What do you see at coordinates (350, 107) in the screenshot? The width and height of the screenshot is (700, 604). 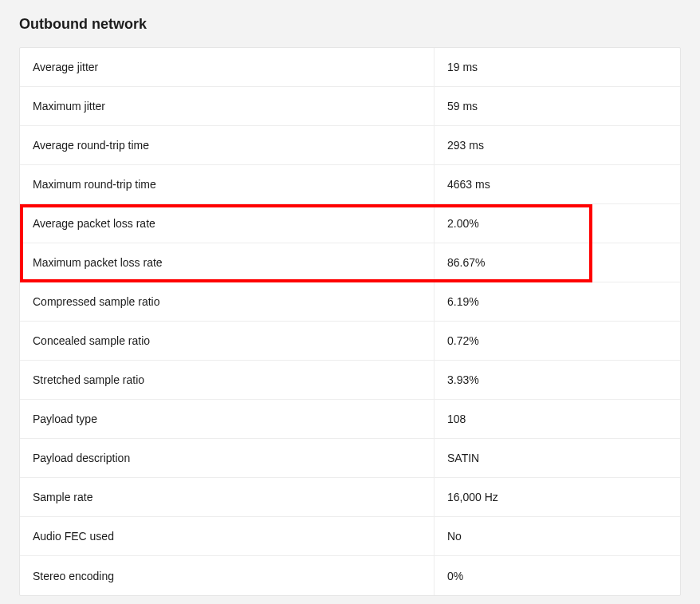 I see `table-row: Maximum jitter 59 ms` at bounding box center [350, 107].